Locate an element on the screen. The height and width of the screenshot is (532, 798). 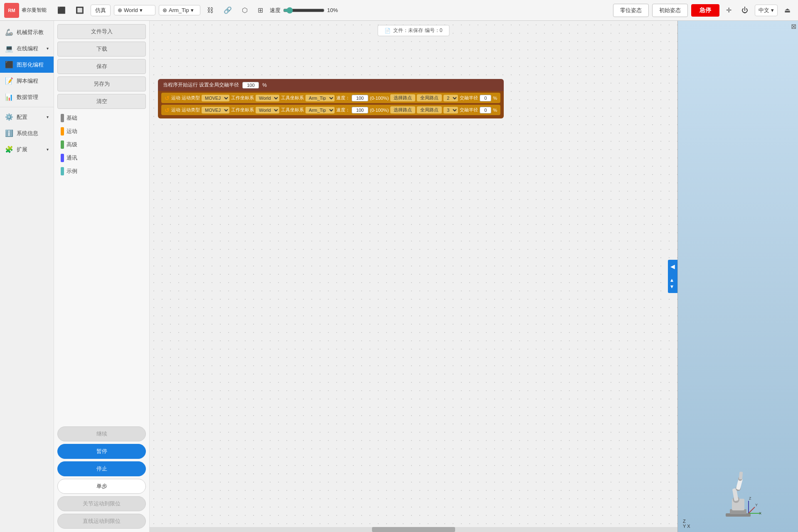
motion-type-select-1: MOVEJ MOVEL is located at coordinates (215, 98).